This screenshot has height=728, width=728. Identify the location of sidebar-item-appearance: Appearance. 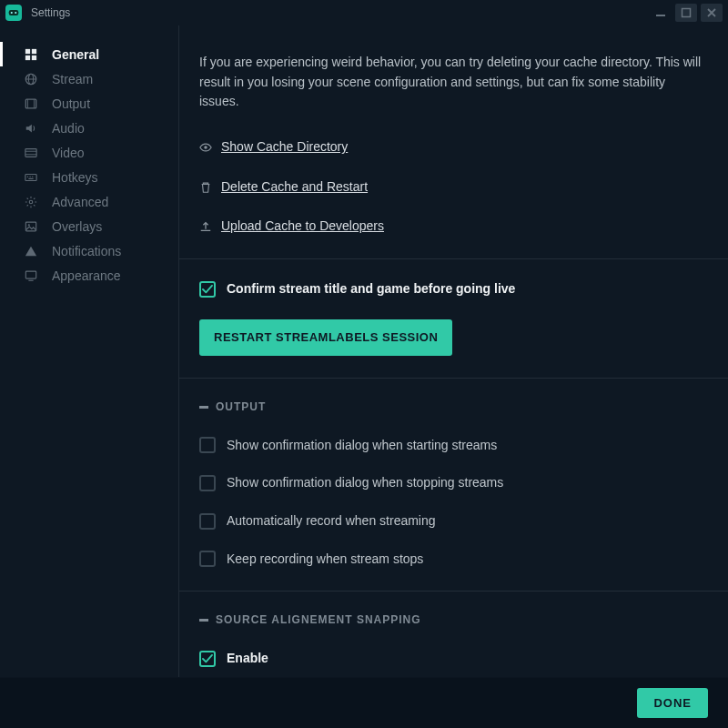
(89, 275).